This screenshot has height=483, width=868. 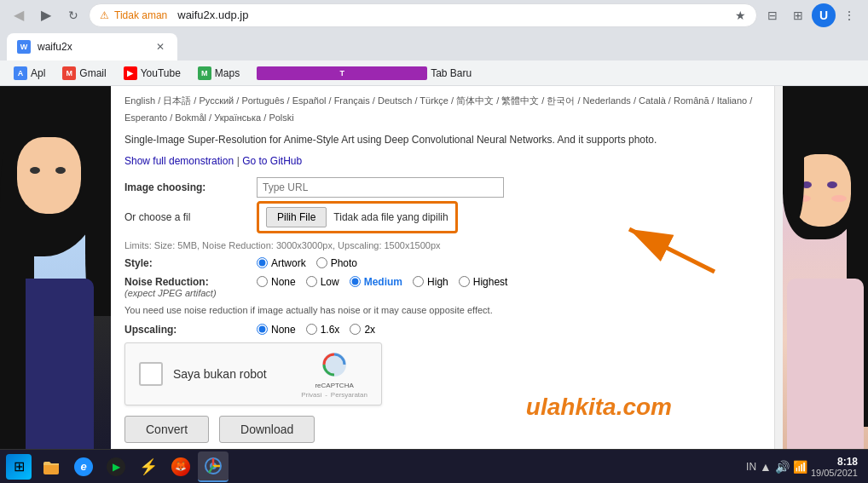 What do you see at coordinates (380, 187) in the screenshot?
I see `url-input` at bounding box center [380, 187].